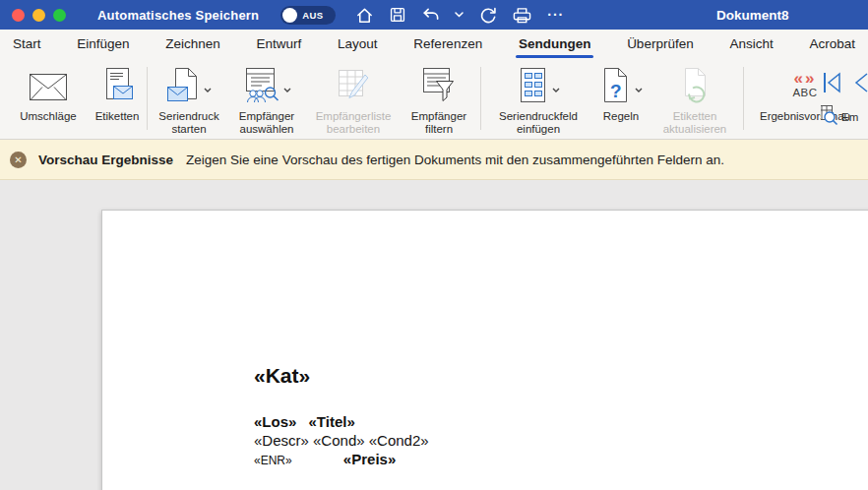 The width and height of the screenshot is (868, 490). Describe the element at coordinates (861, 85) in the screenshot. I see `previous-record-icon` at that location.